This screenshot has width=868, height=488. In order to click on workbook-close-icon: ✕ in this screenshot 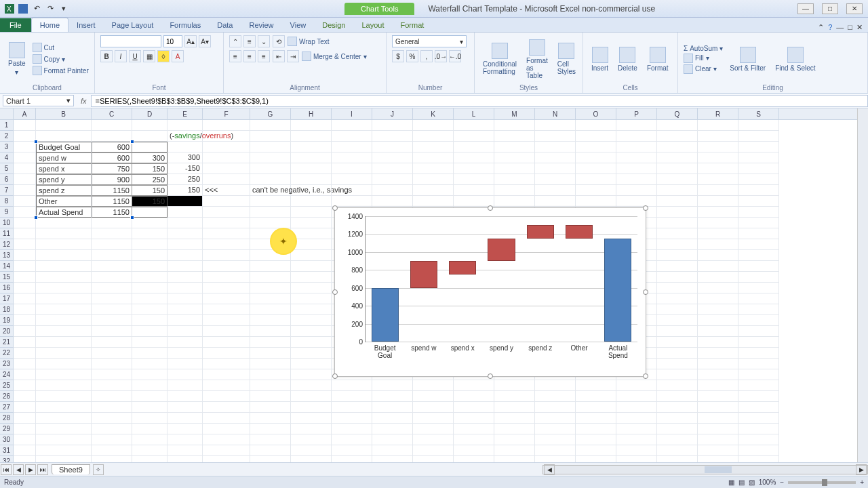, I will do `click(860, 27)`.